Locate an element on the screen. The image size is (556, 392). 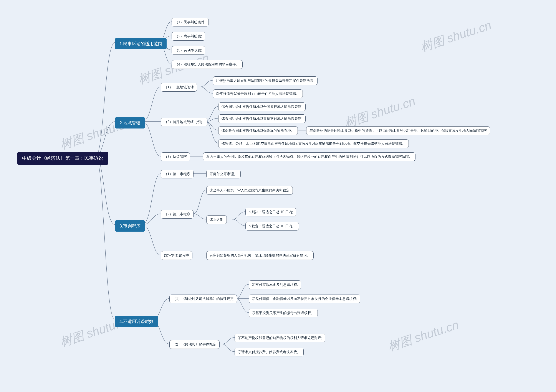
leaf-3-2-2-1: a.判决：送达之日起 15 日内; is located at coordinates (271, 212).